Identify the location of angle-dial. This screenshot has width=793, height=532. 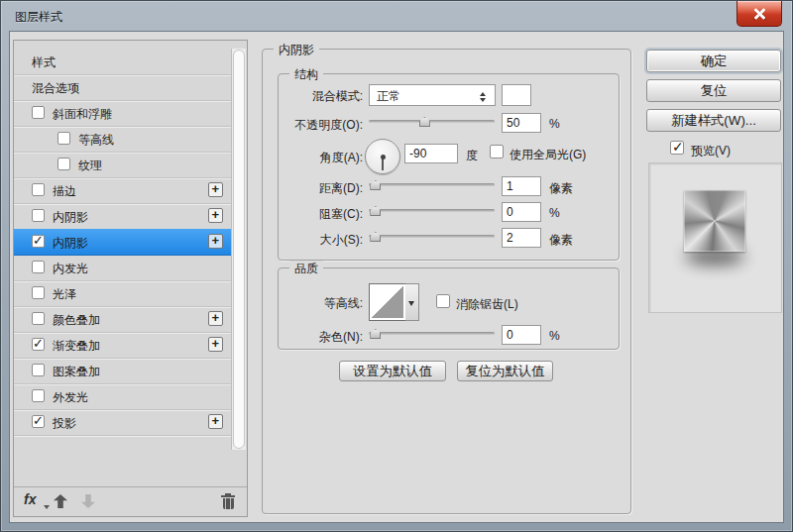
(383, 157).